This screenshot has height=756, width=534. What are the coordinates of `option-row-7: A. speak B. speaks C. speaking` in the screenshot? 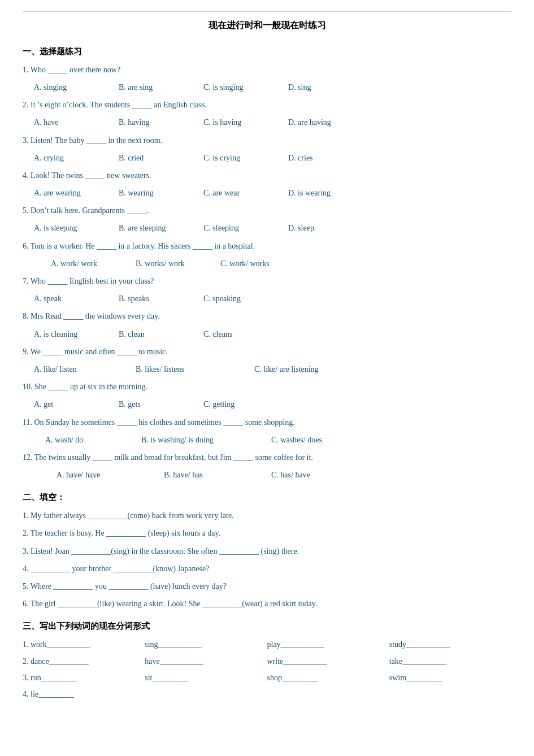 It's located at (272, 298).